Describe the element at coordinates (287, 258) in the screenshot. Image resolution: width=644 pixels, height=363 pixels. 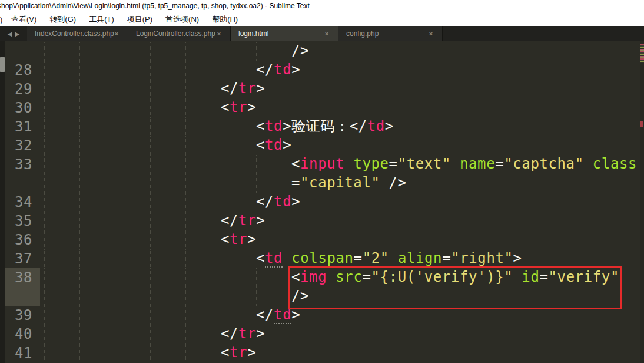
I see `code-token` at that location.